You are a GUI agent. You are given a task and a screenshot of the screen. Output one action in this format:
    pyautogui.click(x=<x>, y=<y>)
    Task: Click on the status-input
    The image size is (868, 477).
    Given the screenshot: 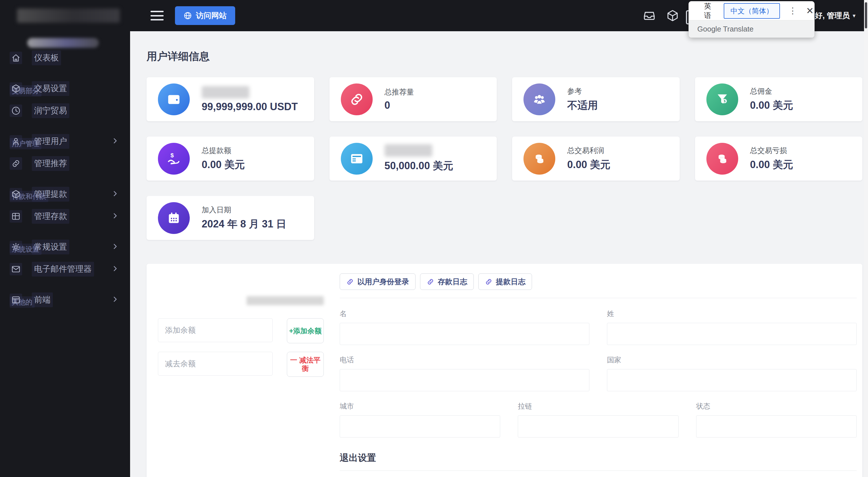 What is the action you would take?
    pyautogui.click(x=776, y=426)
    